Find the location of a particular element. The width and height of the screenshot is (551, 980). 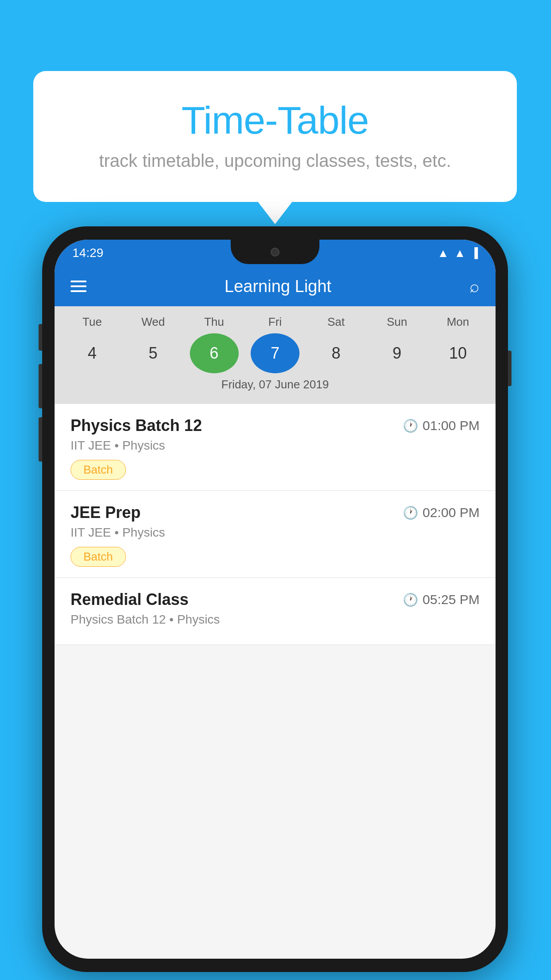

item-2-subtitle: IIT JEE • Physics is located at coordinates (275, 533).